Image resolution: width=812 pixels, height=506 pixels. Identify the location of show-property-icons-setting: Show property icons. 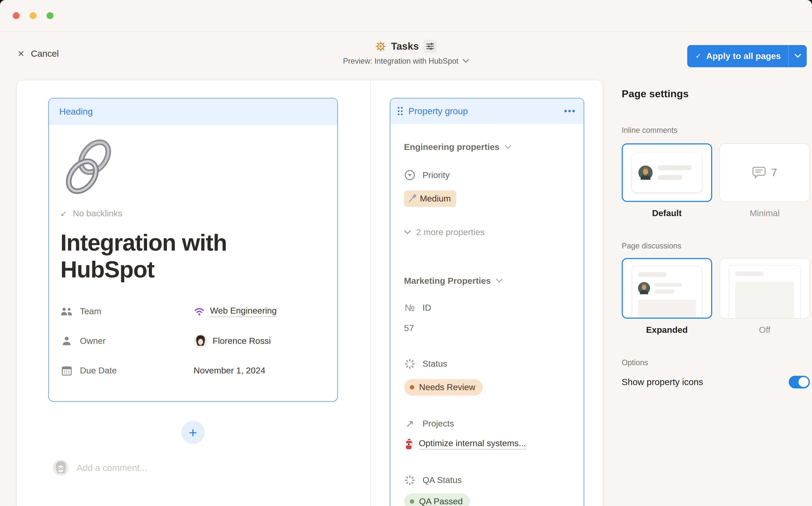
(716, 382).